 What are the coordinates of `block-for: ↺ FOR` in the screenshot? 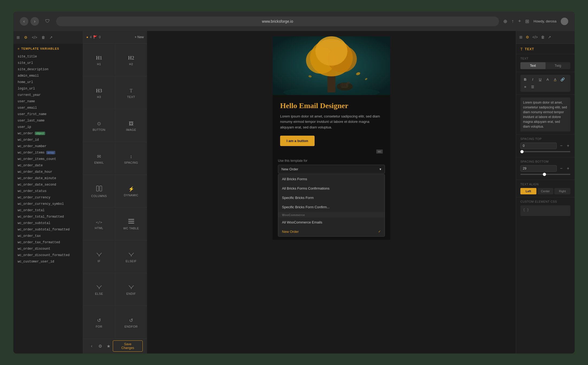 It's located at (99, 322).